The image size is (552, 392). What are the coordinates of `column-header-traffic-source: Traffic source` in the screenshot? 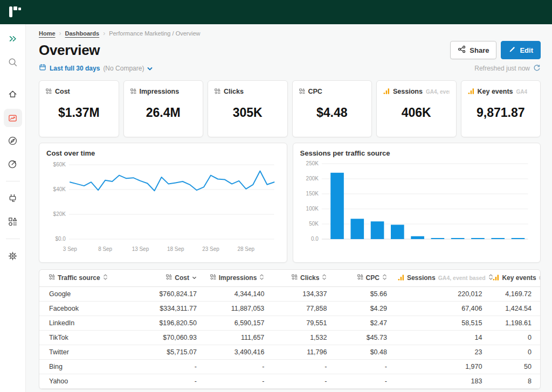 It's located at (89, 278).